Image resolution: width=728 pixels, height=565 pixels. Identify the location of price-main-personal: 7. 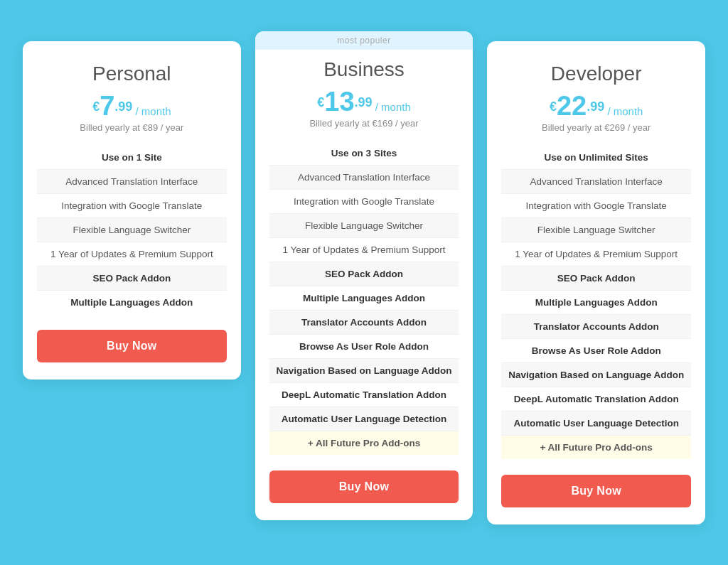
(107, 106).